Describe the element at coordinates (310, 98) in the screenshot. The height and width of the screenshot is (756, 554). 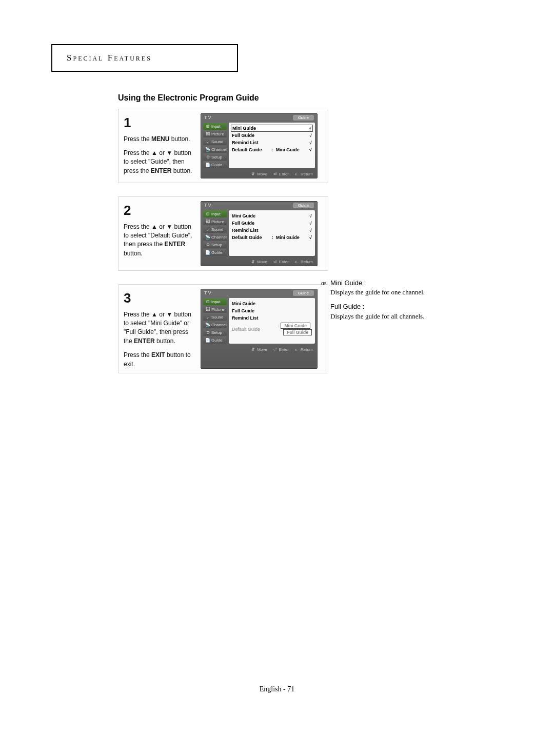
I see `page-title: Using the Electronic Program Guide` at that location.